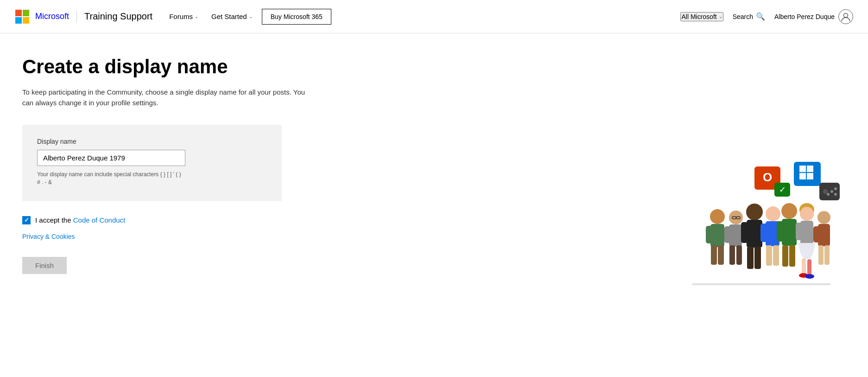 The image size is (868, 377). What do you see at coordinates (760, 17) in the screenshot?
I see `search-icon: 🔍` at bounding box center [760, 17].